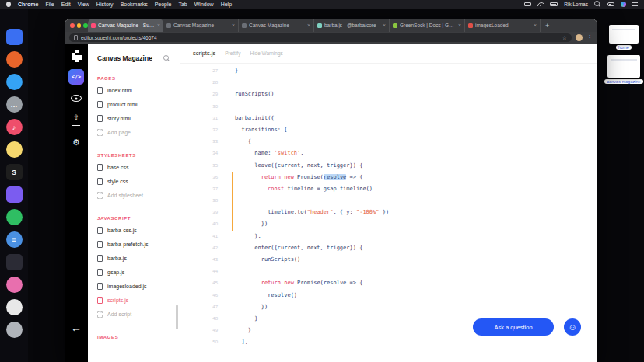 This screenshot has height=362, width=644. What do you see at coordinates (389, 95) in the screenshot?
I see `code-line: 29runScripts()` at bounding box center [389, 95].